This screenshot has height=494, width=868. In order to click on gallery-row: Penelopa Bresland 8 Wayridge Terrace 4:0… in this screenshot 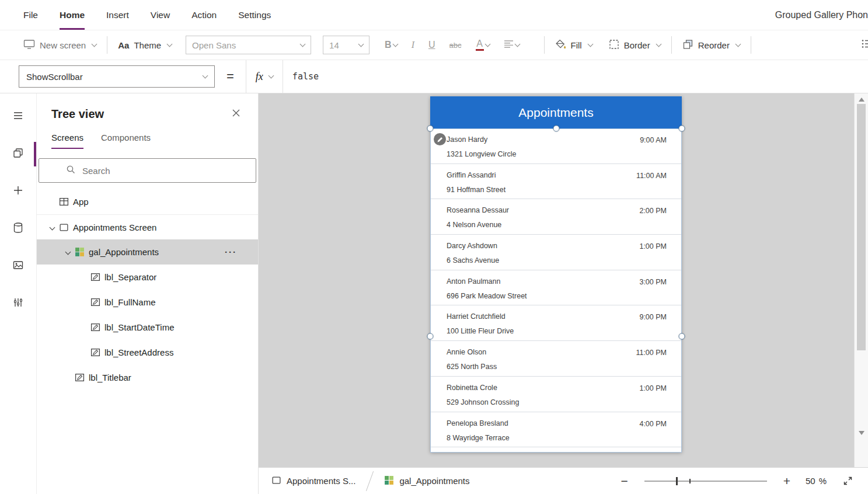, I will do `click(556, 430)`.